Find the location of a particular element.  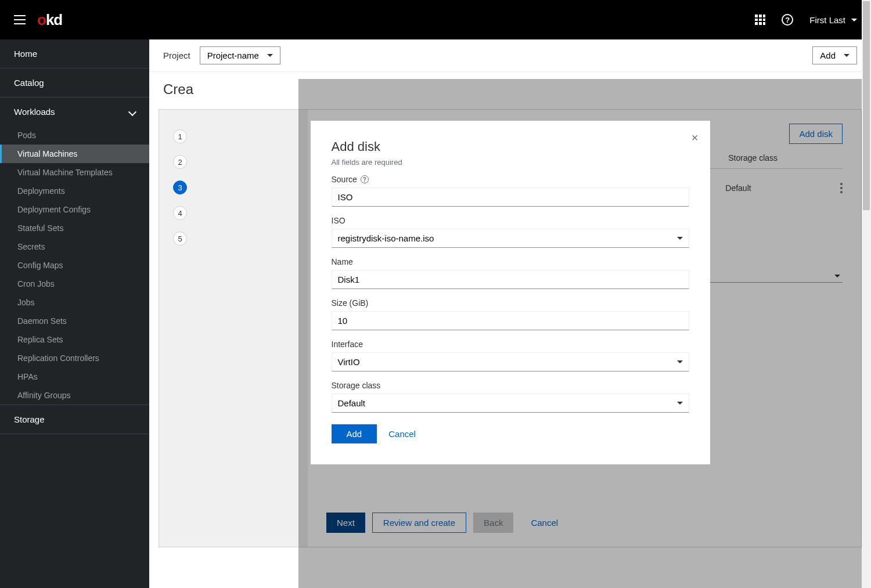

wizard-step-3: 3 is located at coordinates (233, 187).